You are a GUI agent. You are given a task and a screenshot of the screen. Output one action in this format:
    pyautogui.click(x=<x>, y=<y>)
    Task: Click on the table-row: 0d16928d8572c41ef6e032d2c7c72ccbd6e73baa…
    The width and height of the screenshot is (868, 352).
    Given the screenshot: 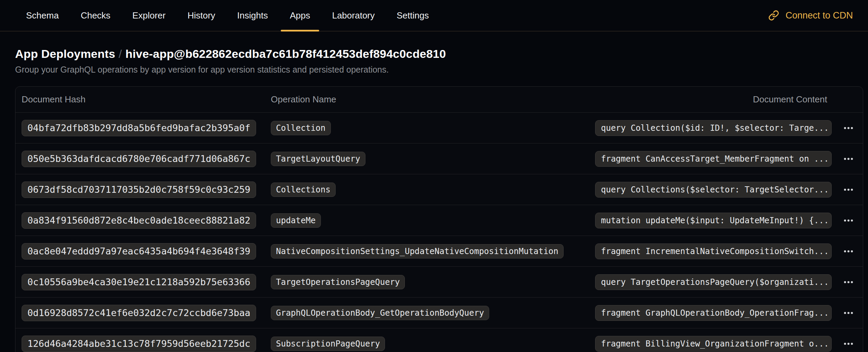 What is the action you would take?
    pyautogui.click(x=439, y=313)
    